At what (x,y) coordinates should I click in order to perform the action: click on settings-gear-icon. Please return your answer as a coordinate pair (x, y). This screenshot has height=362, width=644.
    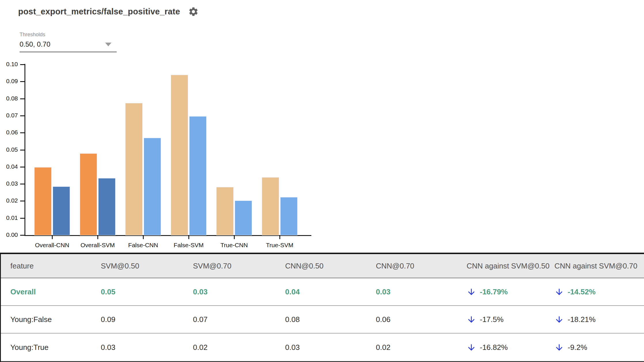
    Looking at the image, I should click on (194, 12).